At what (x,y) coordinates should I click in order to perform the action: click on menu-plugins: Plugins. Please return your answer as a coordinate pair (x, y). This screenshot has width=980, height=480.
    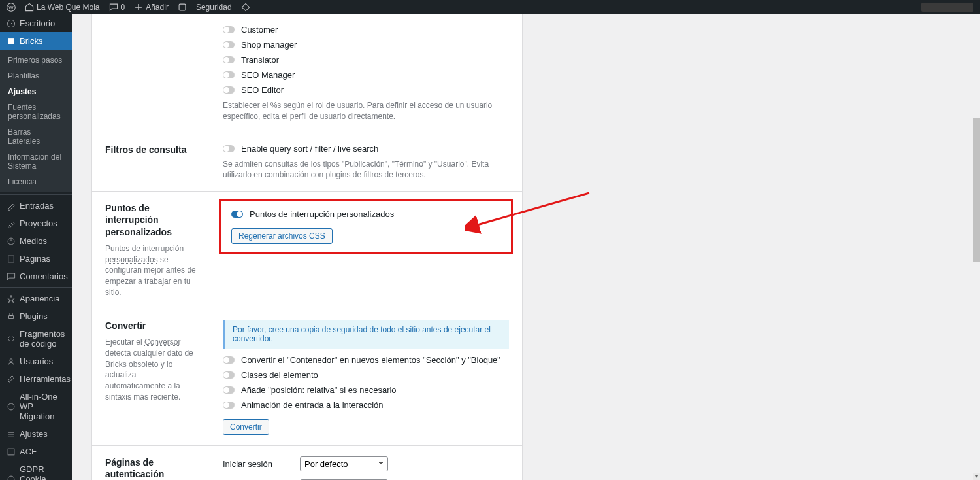
    Looking at the image, I should click on (36, 317).